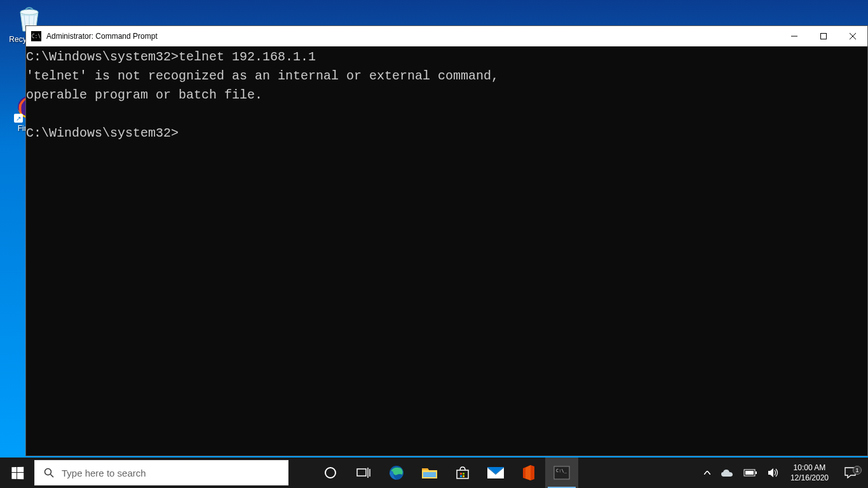  What do you see at coordinates (446, 473) in the screenshot?
I see `taskbar-apps: C:\_` at bounding box center [446, 473].